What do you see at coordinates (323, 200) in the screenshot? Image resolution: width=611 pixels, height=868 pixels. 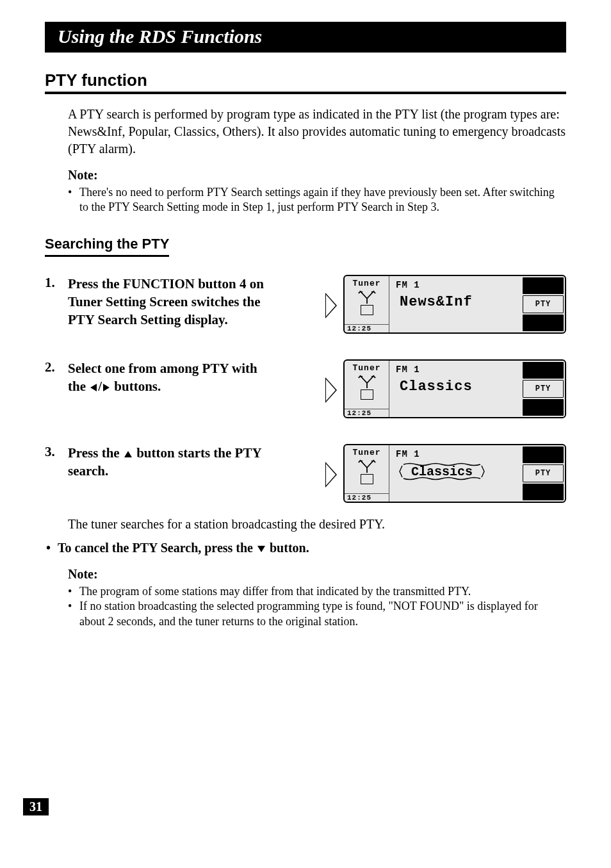 I see `note-item: There's no need to perform PTY Search se…` at bounding box center [323, 200].